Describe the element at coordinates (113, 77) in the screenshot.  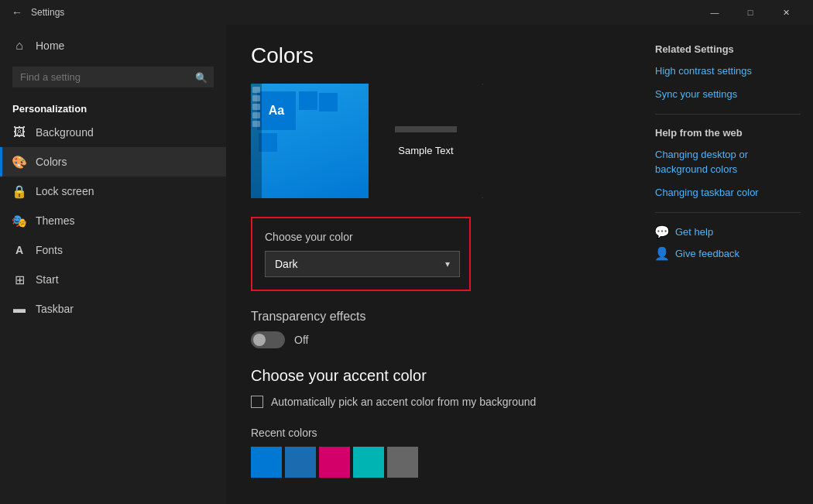
I see `search-box: 🔍` at that location.